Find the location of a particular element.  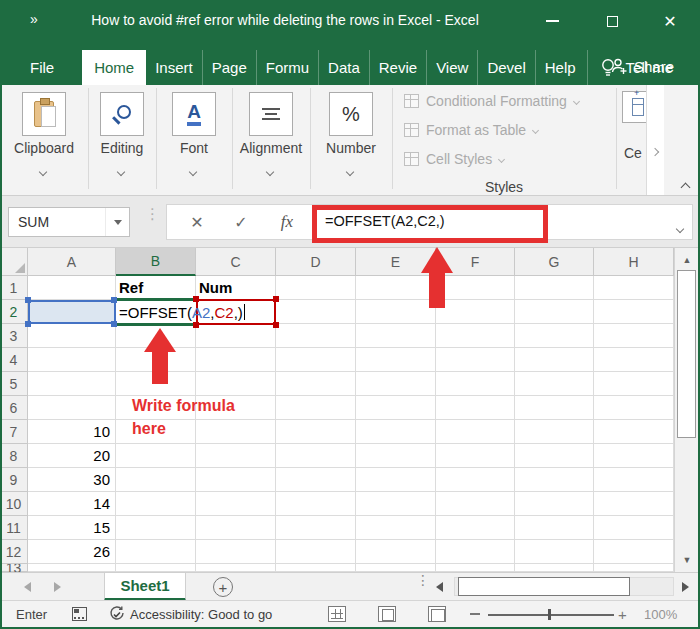

cell-e1 is located at coordinates (396, 288).